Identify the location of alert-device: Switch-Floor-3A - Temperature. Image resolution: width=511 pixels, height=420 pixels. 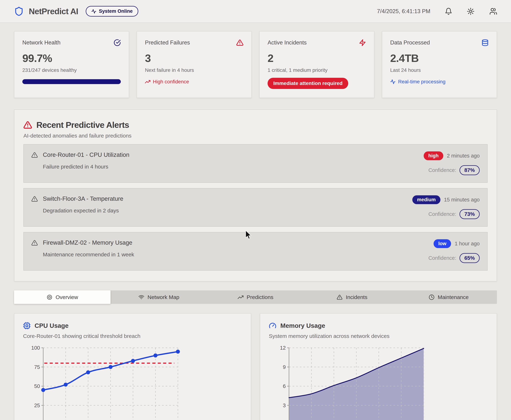
(83, 199).